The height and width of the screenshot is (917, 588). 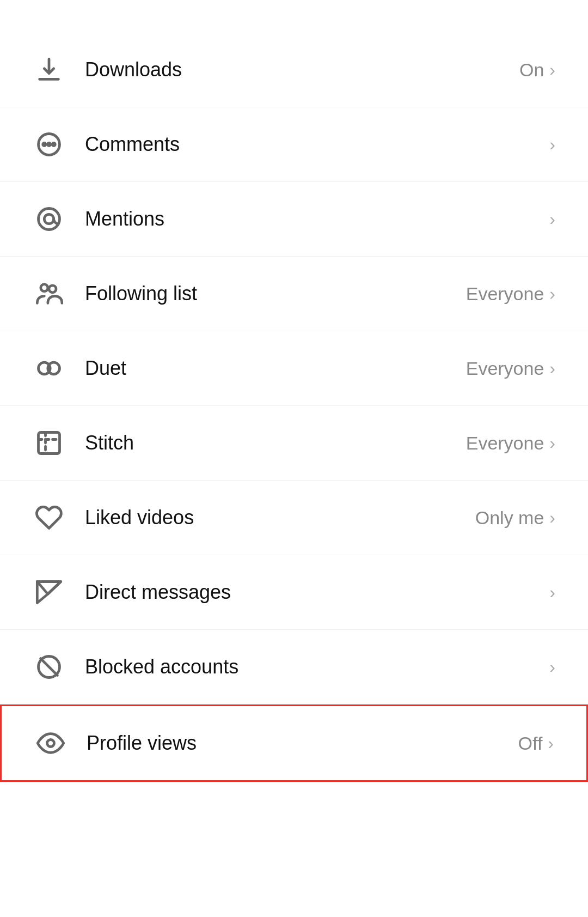 I want to click on comments-chevron-icon: ›, so click(x=552, y=145).